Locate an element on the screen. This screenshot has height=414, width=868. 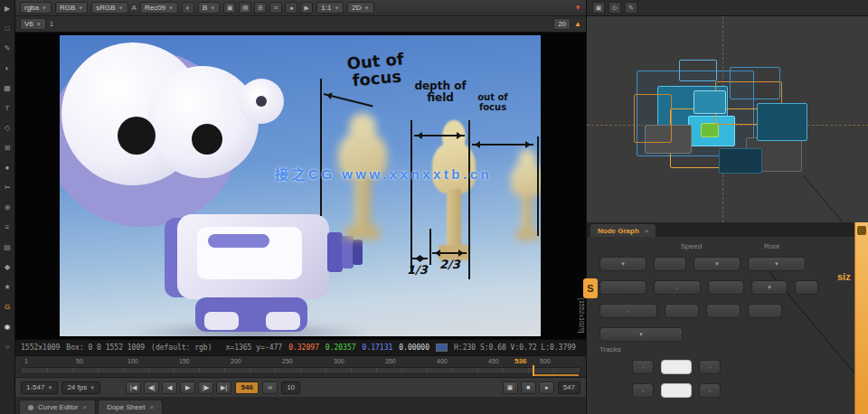
display-channels-dropdown: RGB▼ is located at coordinates (71, 7).